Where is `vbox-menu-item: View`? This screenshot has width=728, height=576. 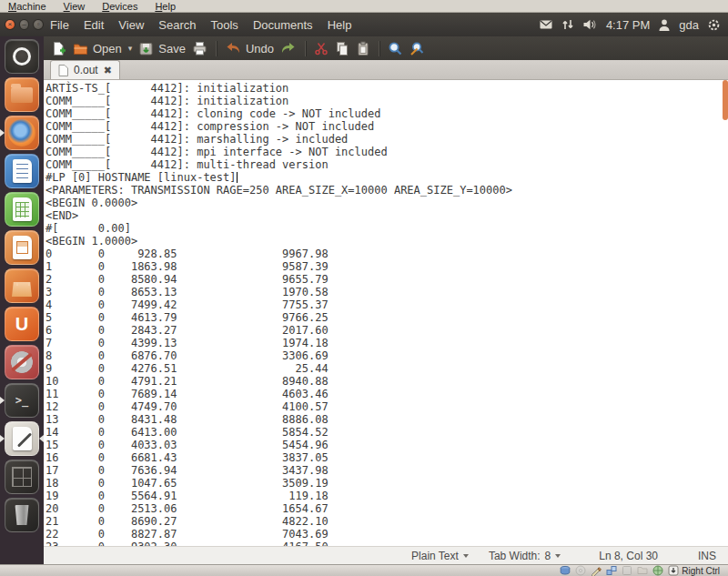 vbox-menu-item: View is located at coordinates (75, 6).